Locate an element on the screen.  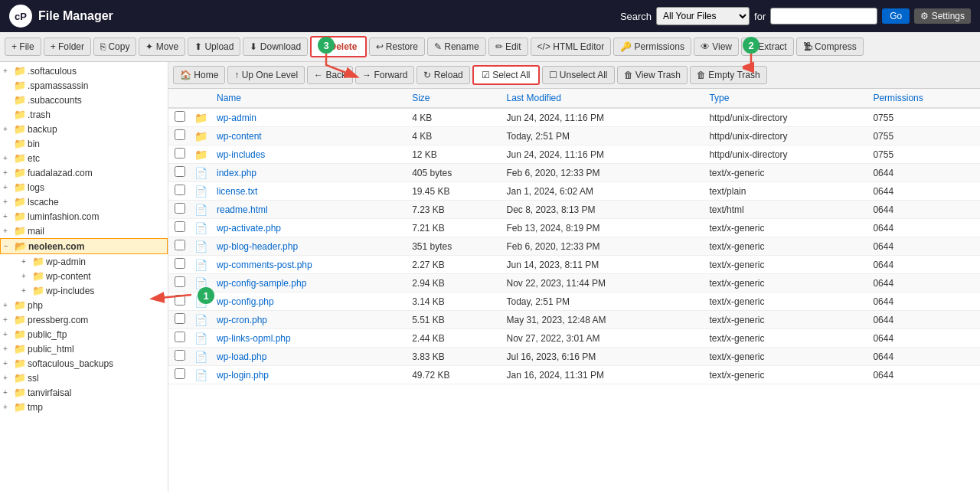
table-row: 📄 index.php 405 bytes Feb 6, 2020, 12:33… is located at coordinates (574, 173).